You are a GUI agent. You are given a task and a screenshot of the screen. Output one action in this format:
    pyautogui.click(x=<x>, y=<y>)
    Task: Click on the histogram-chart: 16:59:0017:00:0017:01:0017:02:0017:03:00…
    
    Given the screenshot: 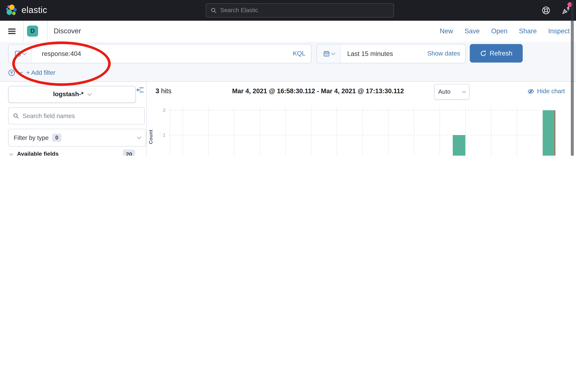 What is the action you would take?
    pyautogui.click(x=361, y=129)
    